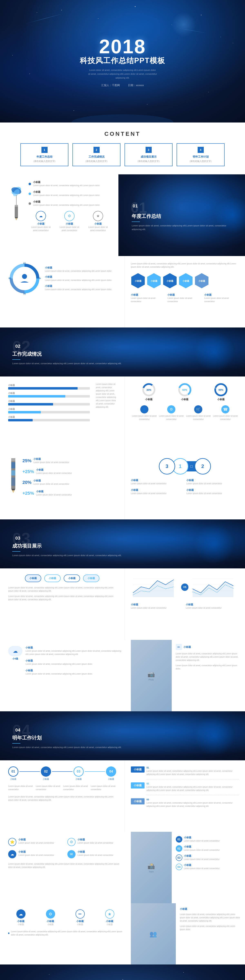 The height and width of the screenshot is (980, 245). I want to click on section04-bg-num: 04, so click(21, 730).